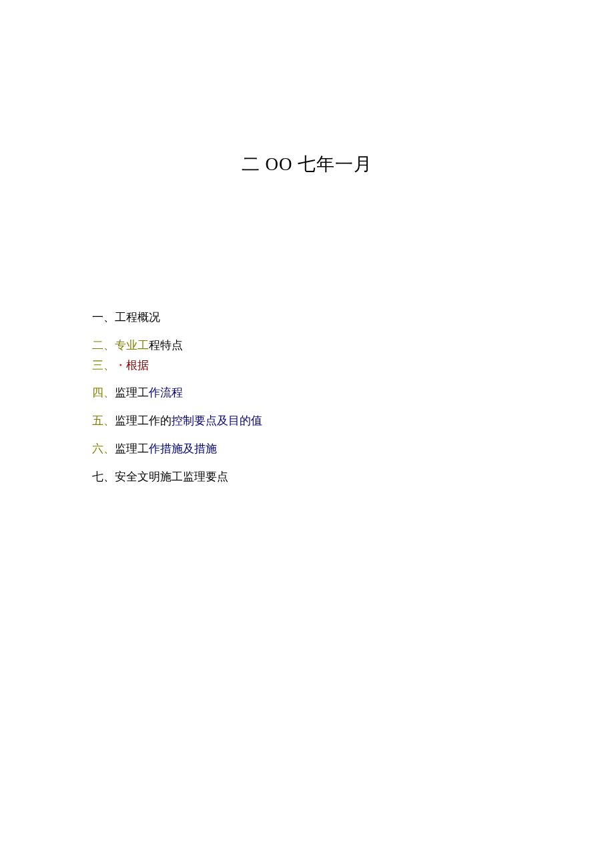  Describe the element at coordinates (137, 318) in the screenshot. I see `toc-text: 工程概况` at that location.